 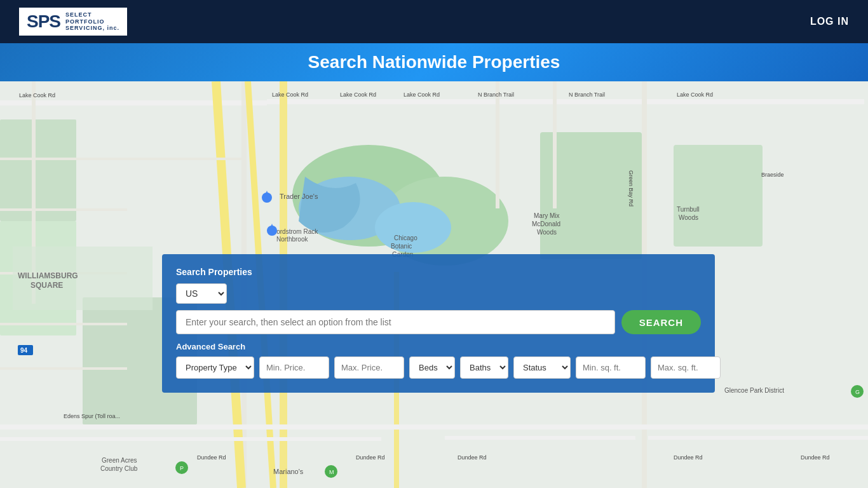 I want to click on advanced-search-row: Property Type Beds 1+ 2+ 3+ 4+ Baths 1+ …, so click(x=438, y=367).